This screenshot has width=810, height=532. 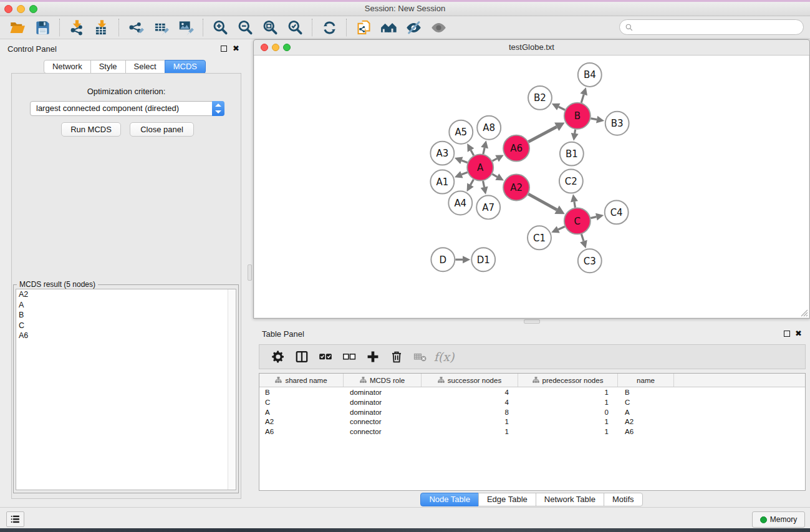 I want to click on memory-button: Memory, so click(x=778, y=520).